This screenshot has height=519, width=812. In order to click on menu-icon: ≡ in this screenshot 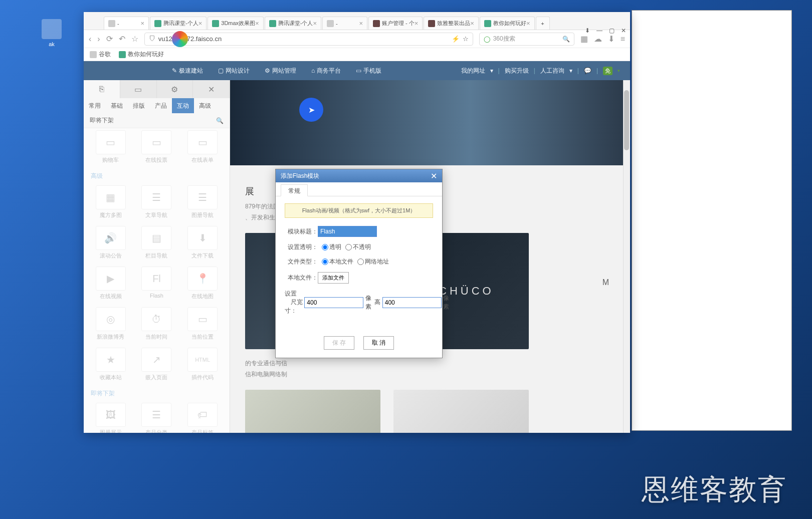, I will do `click(623, 39)`.